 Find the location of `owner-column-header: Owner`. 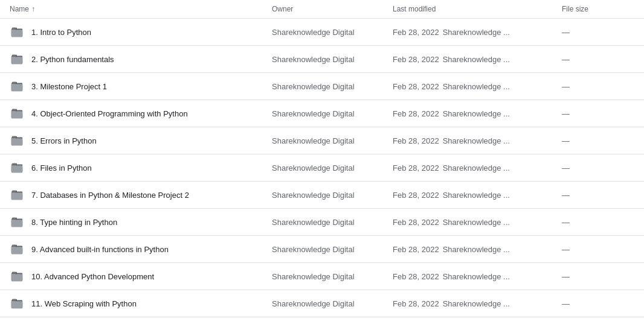

owner-column-header: Owner is located at coordinates (332, 9).